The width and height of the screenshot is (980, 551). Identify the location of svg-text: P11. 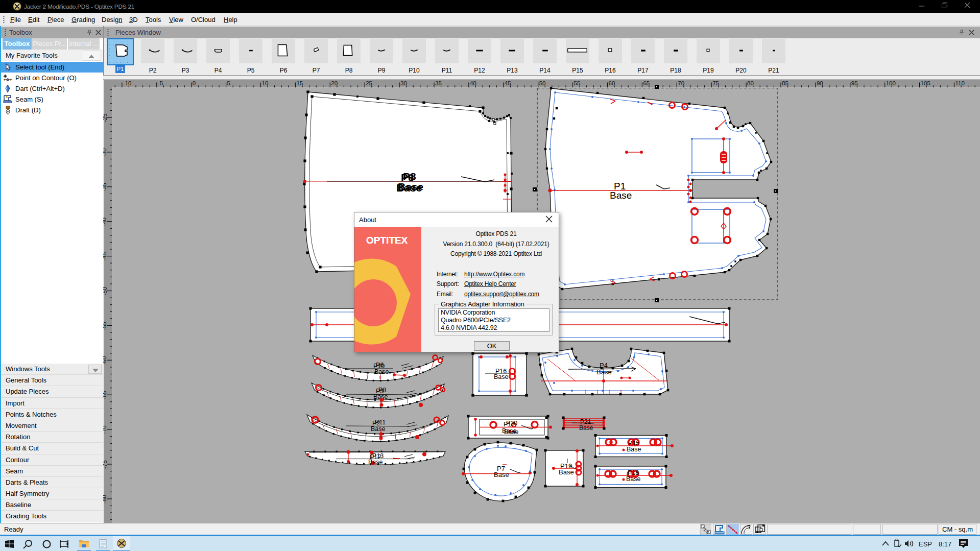
(380, 422).